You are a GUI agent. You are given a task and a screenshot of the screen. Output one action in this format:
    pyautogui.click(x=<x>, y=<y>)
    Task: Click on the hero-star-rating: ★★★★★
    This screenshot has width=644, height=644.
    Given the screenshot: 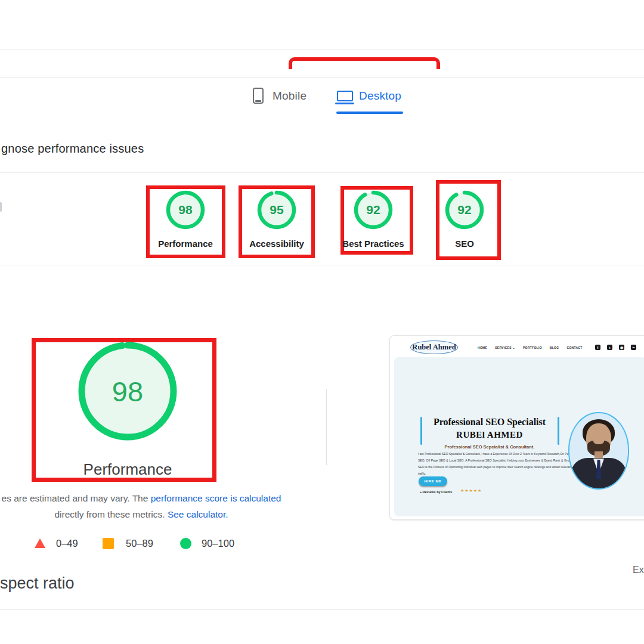 What is the action you would take?
    pyautogui.click(x=471, y=491)
    